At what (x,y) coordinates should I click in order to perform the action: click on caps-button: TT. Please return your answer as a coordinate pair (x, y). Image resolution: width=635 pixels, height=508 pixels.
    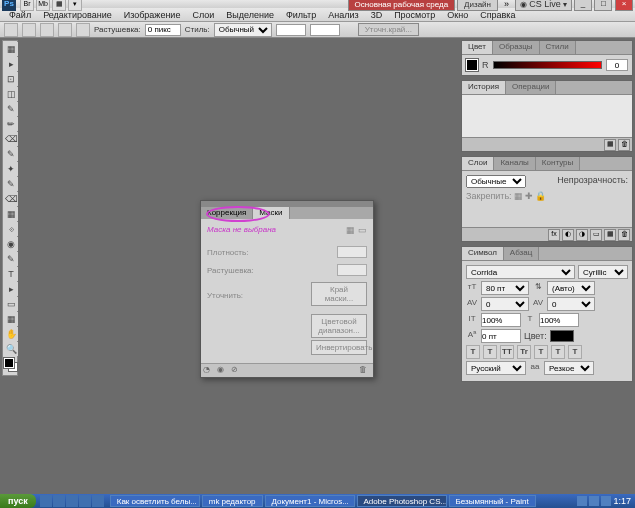
    Looking at the image, I should click on (507, 352).